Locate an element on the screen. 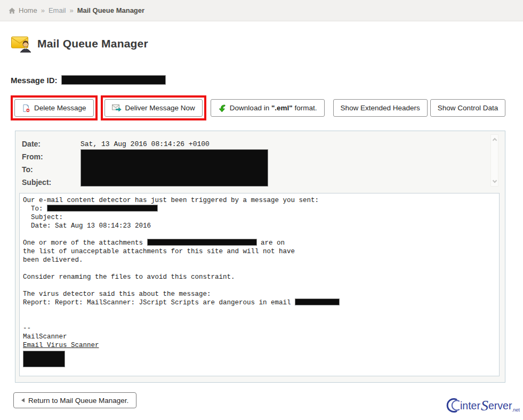  from-label: From: is located at coordinates (51, 157).